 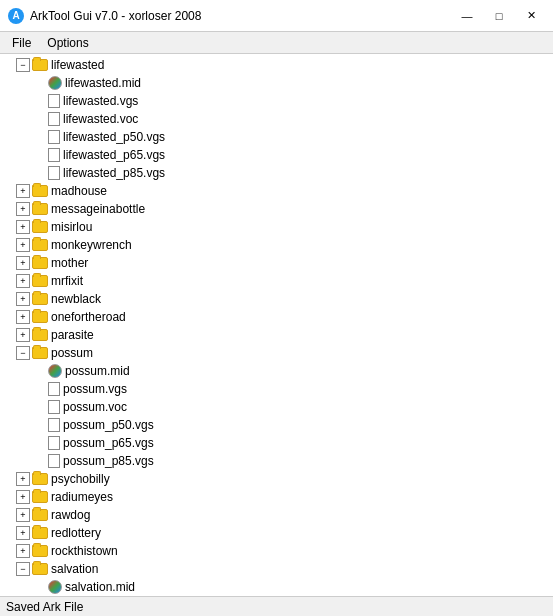 What do you see at coordinates (76, 299) in the screenshot?
I see `tree-item-label: newblack` at bounding box center [76, 299].